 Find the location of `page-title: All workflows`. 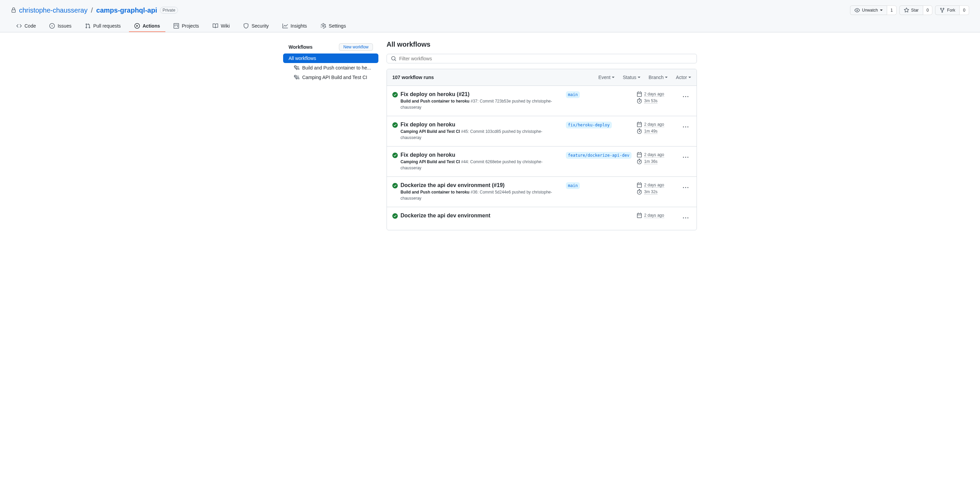

page-title: All workflows is located at coordinates (542, 44).